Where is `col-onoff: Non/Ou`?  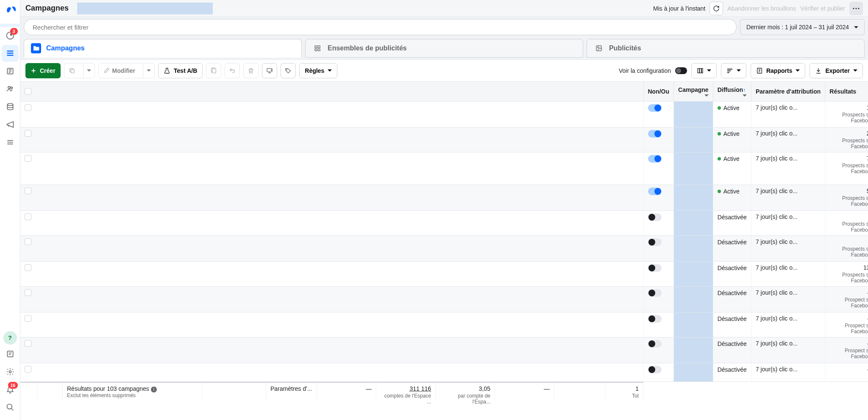 col-onoff: Non/Ou is located at coordinates (659, 91).